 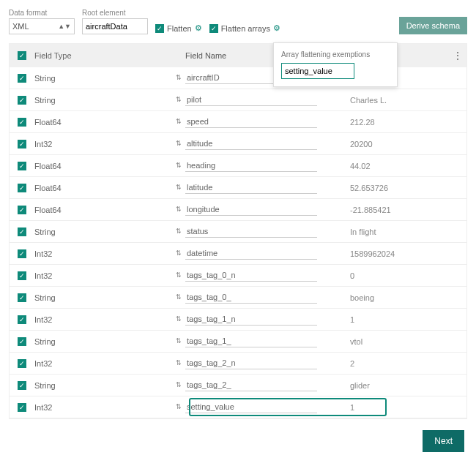 What do you see at coordinates (238, 232) in the screenshot?
I see `table-row: ✓StringstatusIn flight` at bounding box center [238, 232].